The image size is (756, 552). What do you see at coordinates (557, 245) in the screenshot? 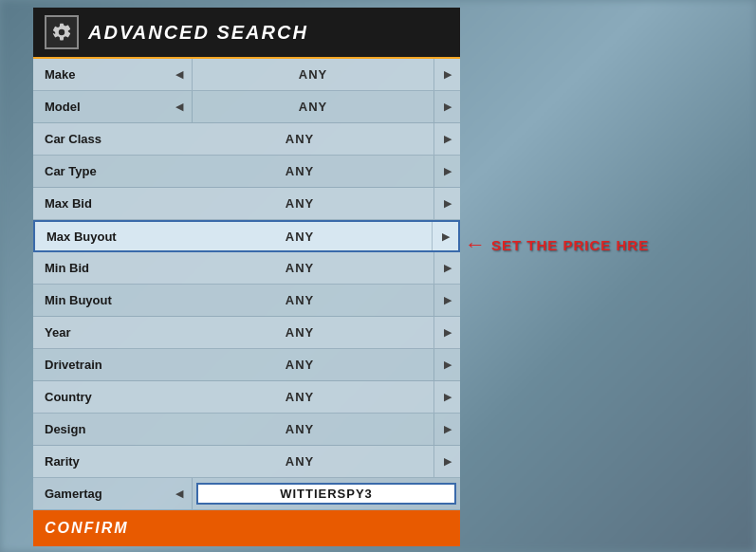
I see `annotation: ← SET THE PRICE HRE` at bounding box center [557, 245].